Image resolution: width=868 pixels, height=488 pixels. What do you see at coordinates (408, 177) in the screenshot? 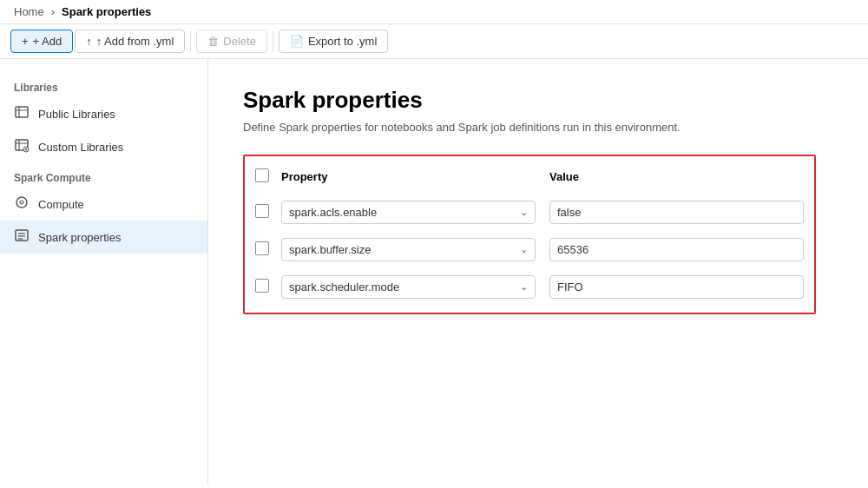
I see `column-header-property: Property` at bounding box center [408, 177].